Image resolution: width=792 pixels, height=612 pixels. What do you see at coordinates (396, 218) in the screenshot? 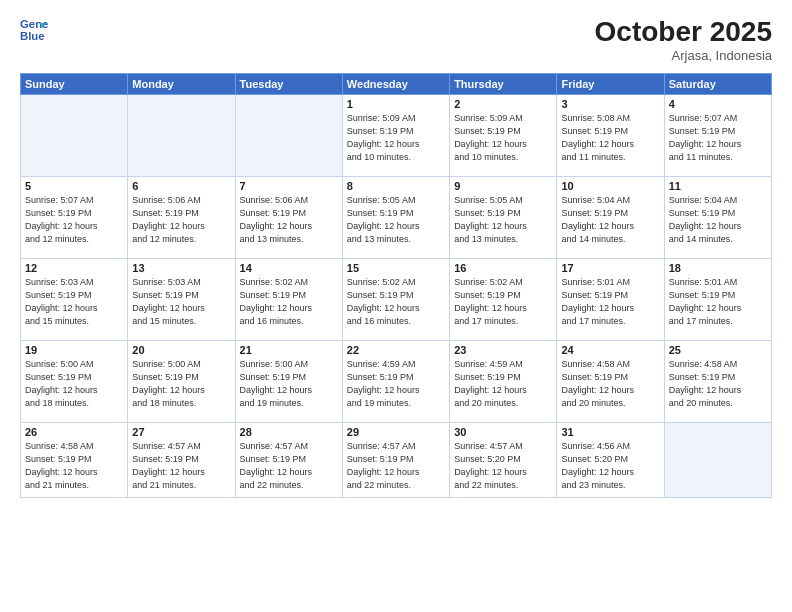
I see `calendar-week-row: 5Sunrise: 5:07 AM Sunset: 5:19 PM Daylig…` at bounding box center [396, 218].